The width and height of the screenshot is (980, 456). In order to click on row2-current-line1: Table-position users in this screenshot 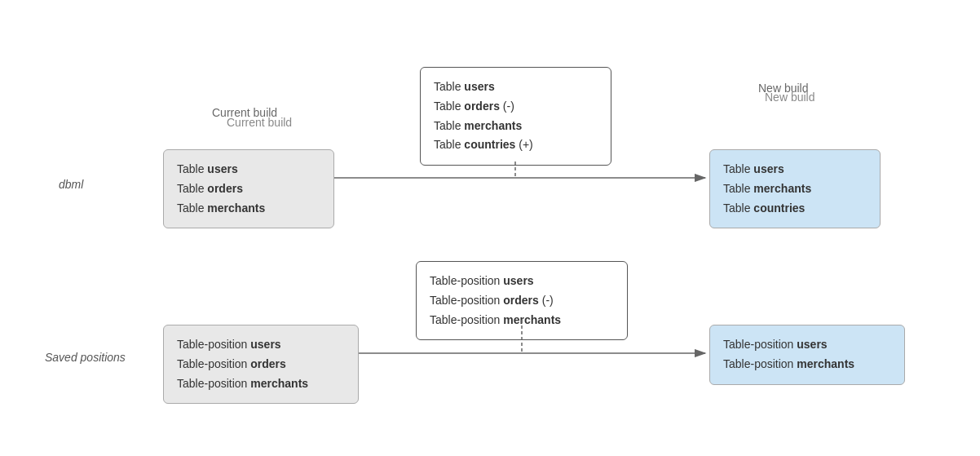, I will do `click(261, 345)`.